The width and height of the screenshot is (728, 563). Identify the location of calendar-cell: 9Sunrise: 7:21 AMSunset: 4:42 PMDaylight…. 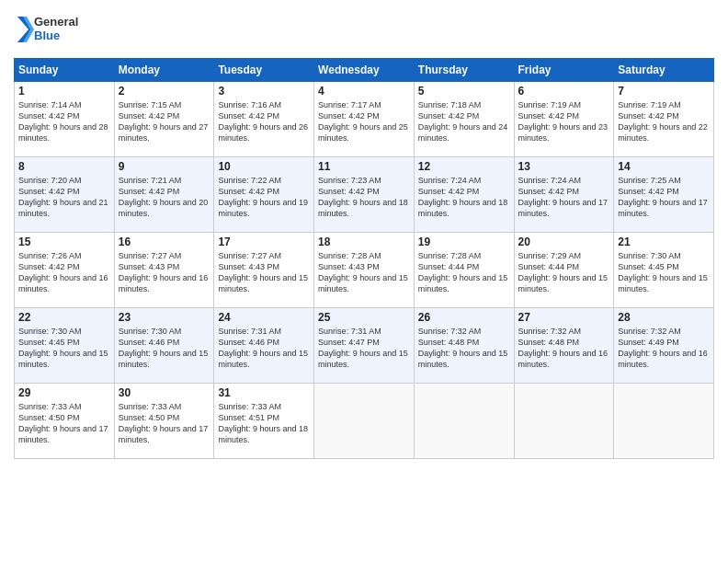
(164, 195).